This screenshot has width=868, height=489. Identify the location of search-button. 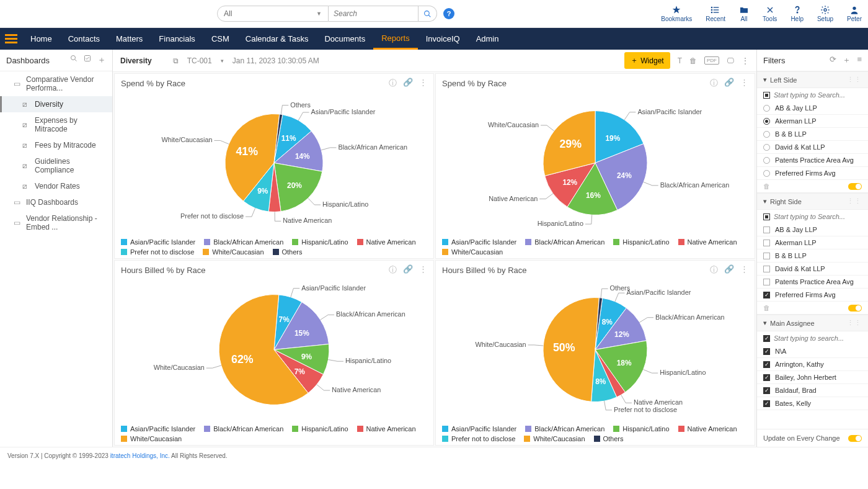
(428, 14).